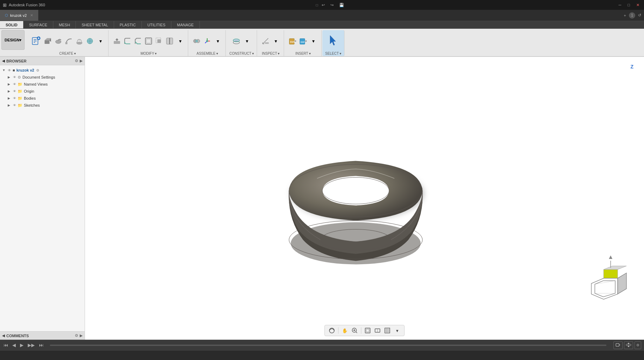 Image resolution: width=644 pixels, height=360 pixels. Describe the element at coordinates (218, 41) in the screenshot. I see `more-assemble-icon: ▾` at that location.